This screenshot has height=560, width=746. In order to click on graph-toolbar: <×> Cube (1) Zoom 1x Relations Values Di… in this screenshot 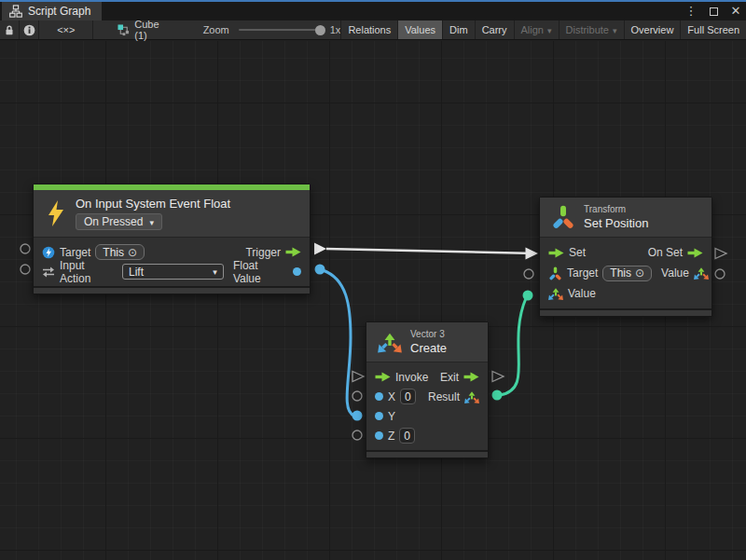, I will do `click(373, 30)`.